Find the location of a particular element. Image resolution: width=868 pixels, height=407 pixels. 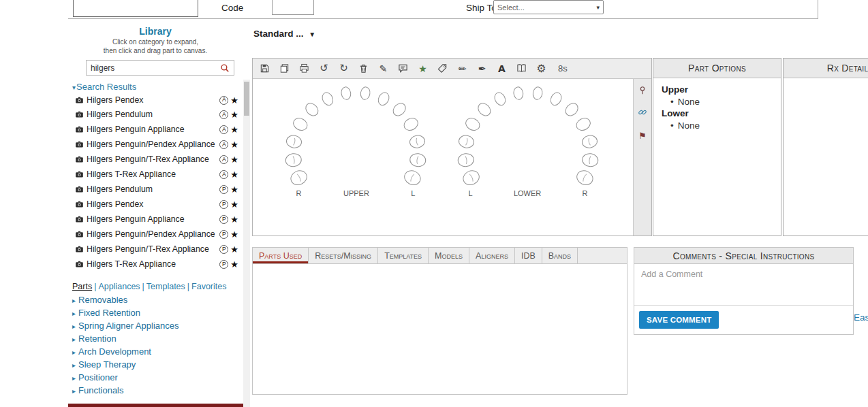

marker-icon: ✒ is located at coordinates (482, 69).